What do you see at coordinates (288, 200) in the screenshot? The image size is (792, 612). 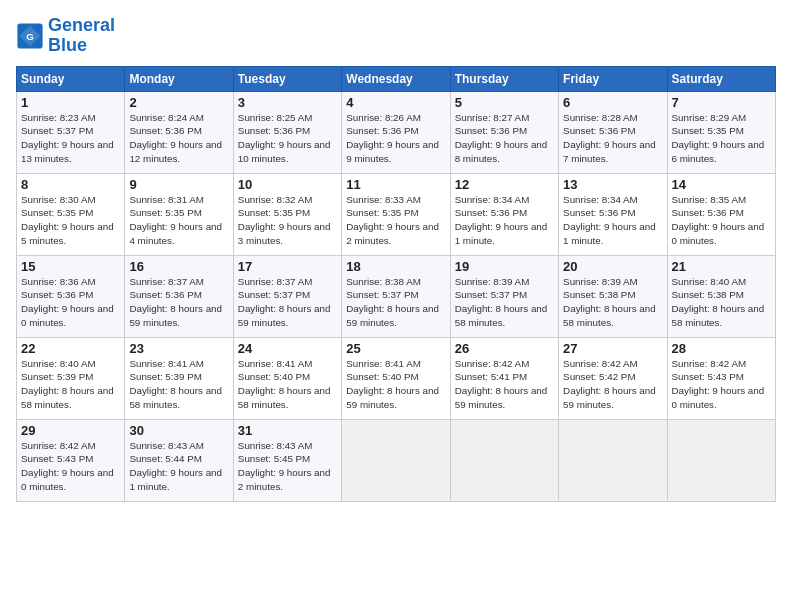 I see `sunrise-text: Sunrise: 8:32 AM` at bounding box center [288, 200].